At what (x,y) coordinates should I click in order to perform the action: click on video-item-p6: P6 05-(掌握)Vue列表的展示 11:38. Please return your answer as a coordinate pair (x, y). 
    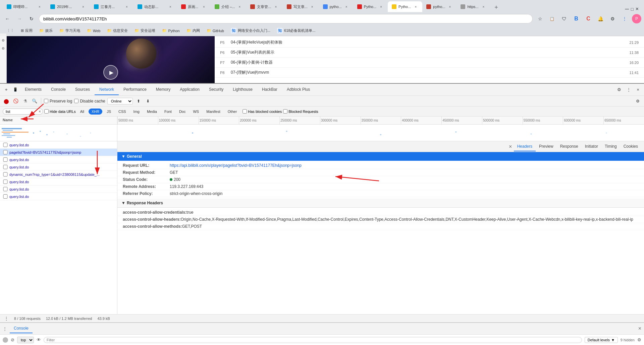
    Looking at the image, I should click on (429, 53).